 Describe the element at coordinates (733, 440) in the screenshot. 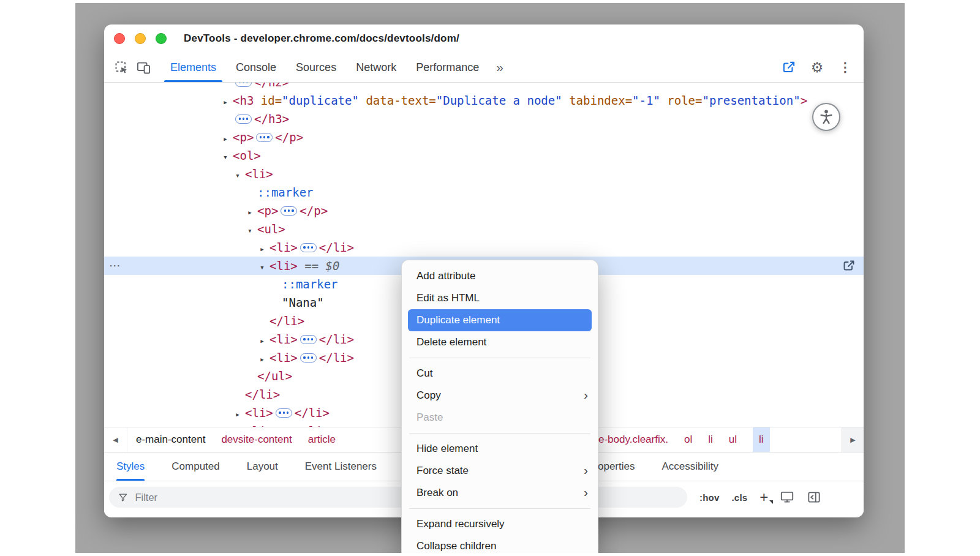

I see `breadcrumb-item: ul` at that location.